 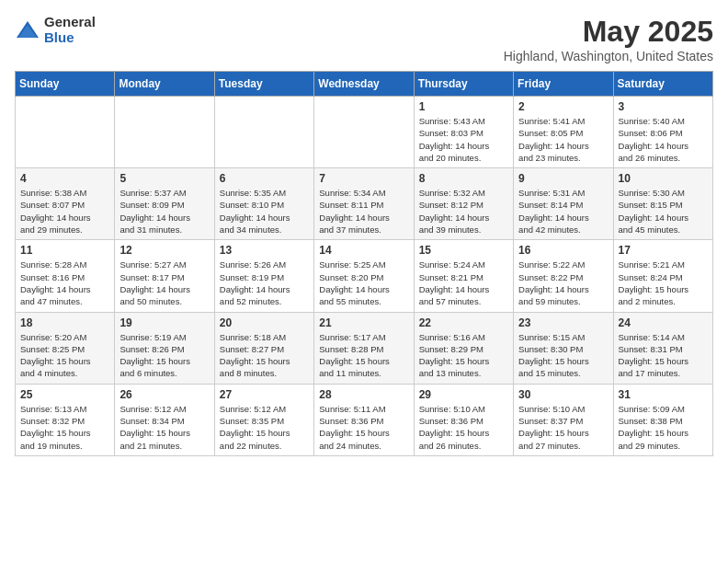 I want to click on calendar-cell: 30Sunrise: 5:10 AM Sunset: 8:37 PM Dayli…, so click(x=563, y=419).